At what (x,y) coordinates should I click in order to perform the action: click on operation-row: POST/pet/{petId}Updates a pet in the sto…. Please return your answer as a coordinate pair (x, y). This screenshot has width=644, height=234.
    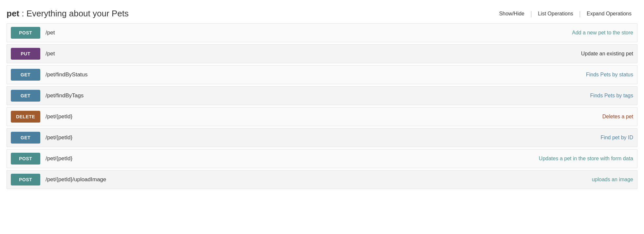
    Looking at the image, I should click on (322, 159).